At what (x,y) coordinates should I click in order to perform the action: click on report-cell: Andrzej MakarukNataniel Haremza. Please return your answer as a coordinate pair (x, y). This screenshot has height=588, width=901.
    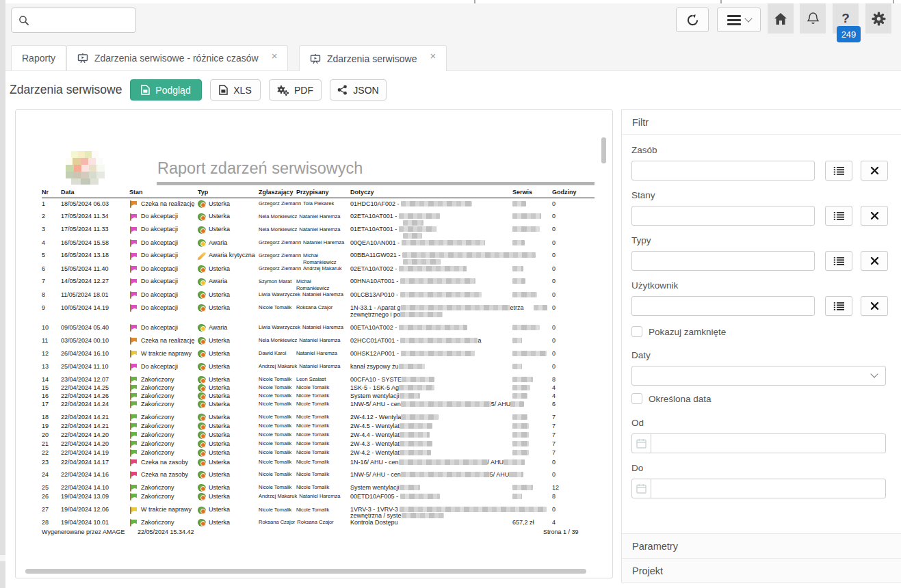
    Looking at the image, I should click on (304, 496).